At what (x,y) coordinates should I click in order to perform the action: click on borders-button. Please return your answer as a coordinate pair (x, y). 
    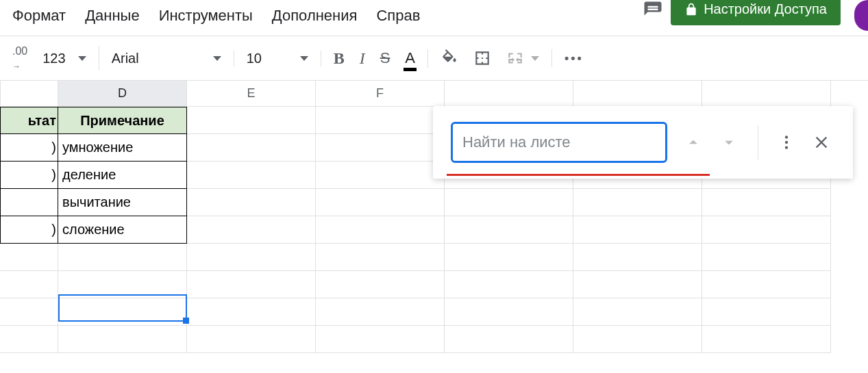
    Looking at the image, I should click on (482, 58).